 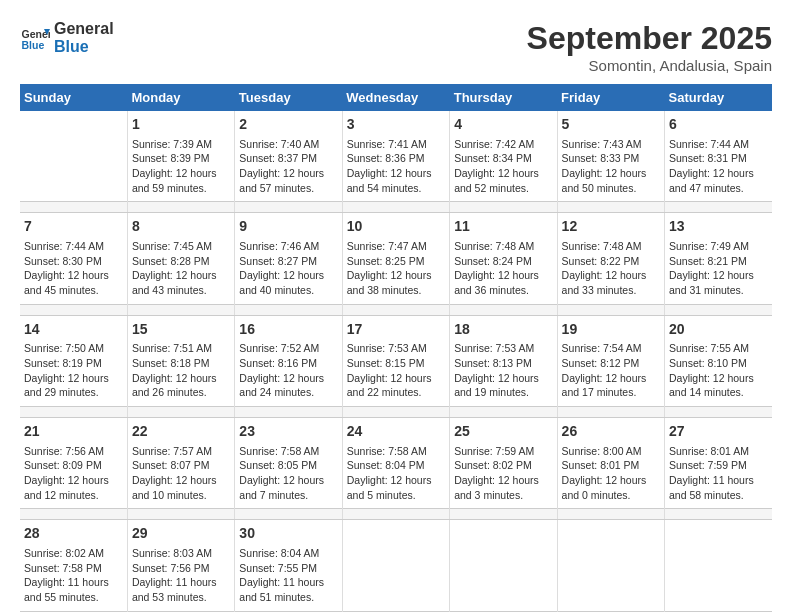 What do you see at coordinates (718, 432) in the screenshot?
I see `day-number: 27` at bounding box center [718, 432].